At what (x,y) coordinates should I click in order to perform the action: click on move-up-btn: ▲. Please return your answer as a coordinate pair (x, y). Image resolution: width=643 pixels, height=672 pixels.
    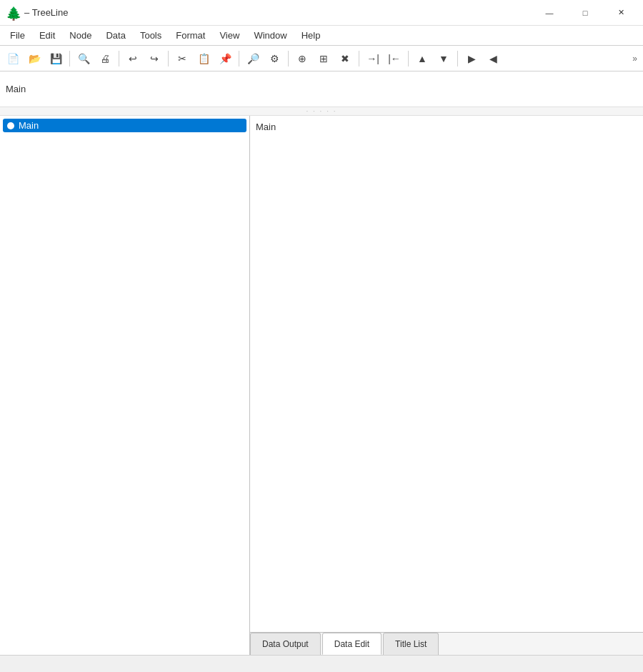
    Looking at the image, I should click on (422, 59).